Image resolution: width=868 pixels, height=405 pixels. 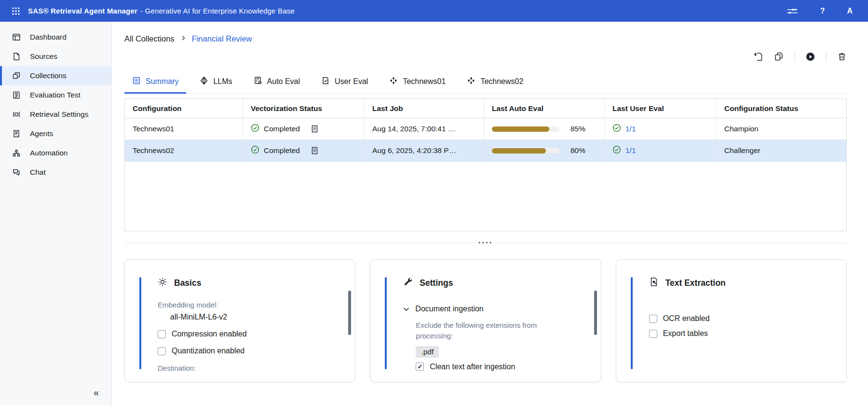 I want to click on configuration-status-text: Challenger, so click(x=743, y=151).